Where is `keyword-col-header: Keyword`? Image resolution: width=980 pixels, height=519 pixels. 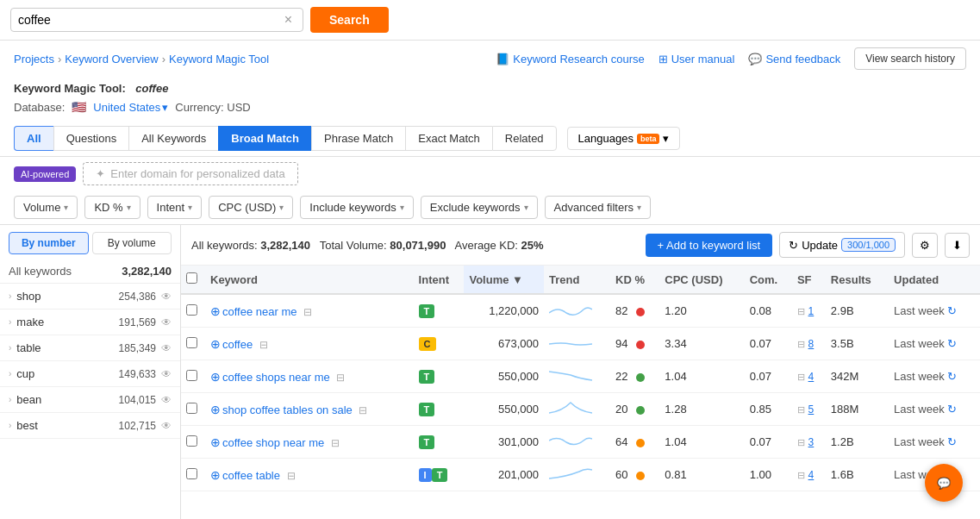
keyword-col-header: Keyword is located at coordinates (309, 279).